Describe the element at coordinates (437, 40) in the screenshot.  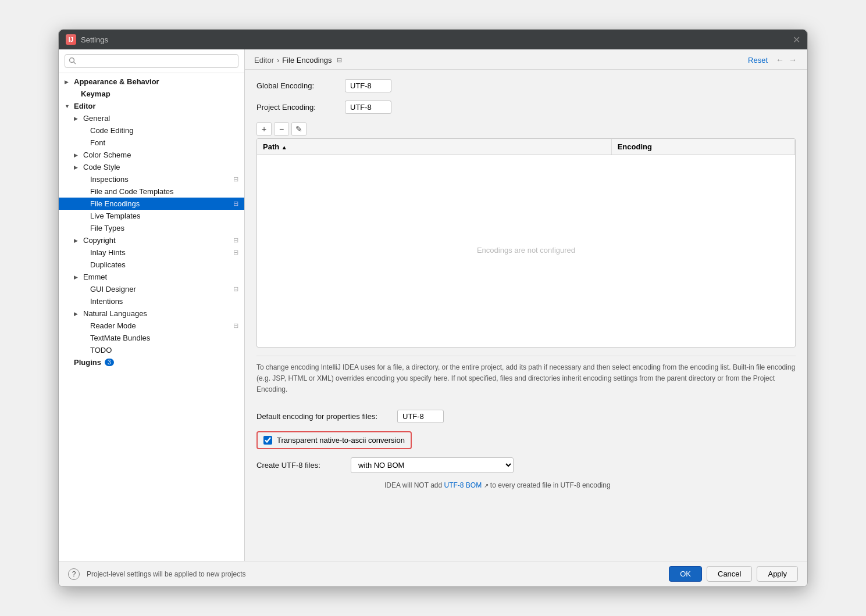
I see `dialog-title: Settings` at that location.